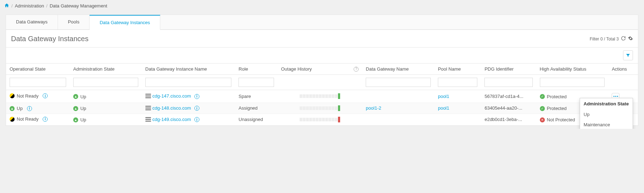  I want to click on dropdown-header: Administration State, so click(606, 104).